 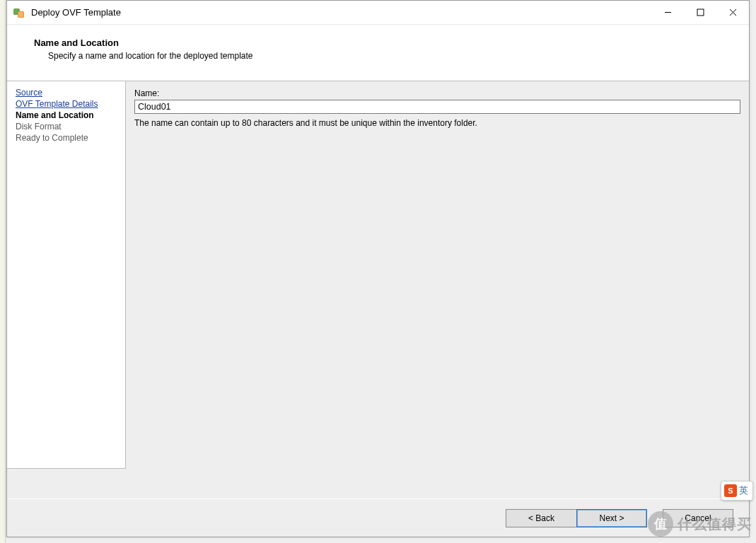 What do you see at coordinates (612, 518) in the screenshot?
I see `next-button: Next >` at bounding box center [612, 518].